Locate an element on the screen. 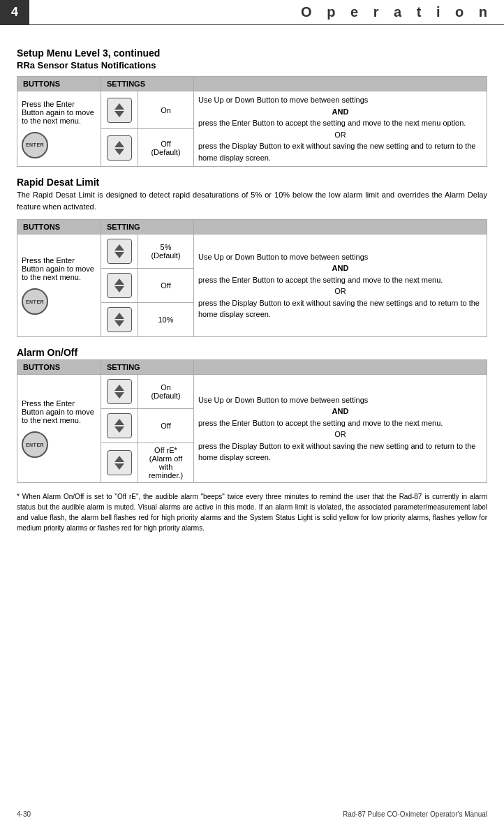 This screenshot has height=825, width=504. rd-setting-10pct: 10% is located at coordinates (166, 320).